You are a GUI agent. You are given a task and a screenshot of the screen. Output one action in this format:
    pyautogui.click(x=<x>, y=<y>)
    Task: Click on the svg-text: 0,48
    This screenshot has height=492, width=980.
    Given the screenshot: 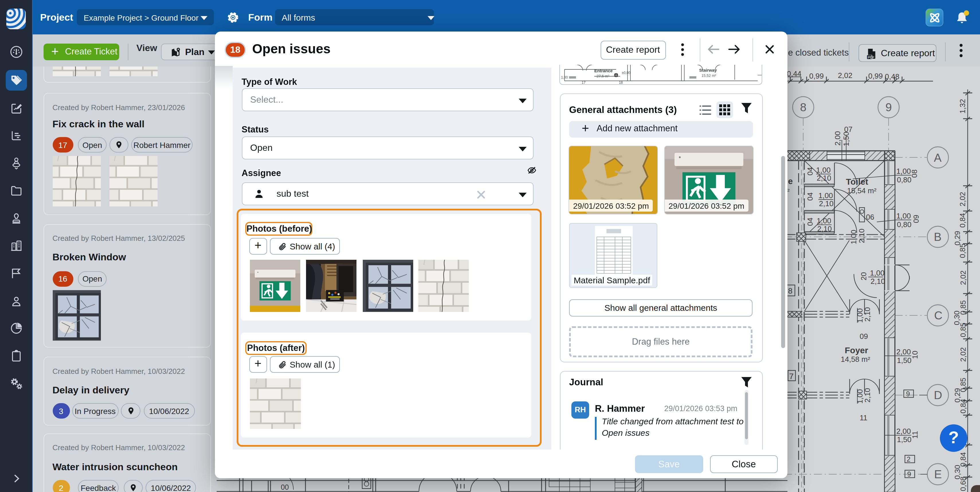 What is the action you would take?
    pyautogui.click(x=892, y=76)
    